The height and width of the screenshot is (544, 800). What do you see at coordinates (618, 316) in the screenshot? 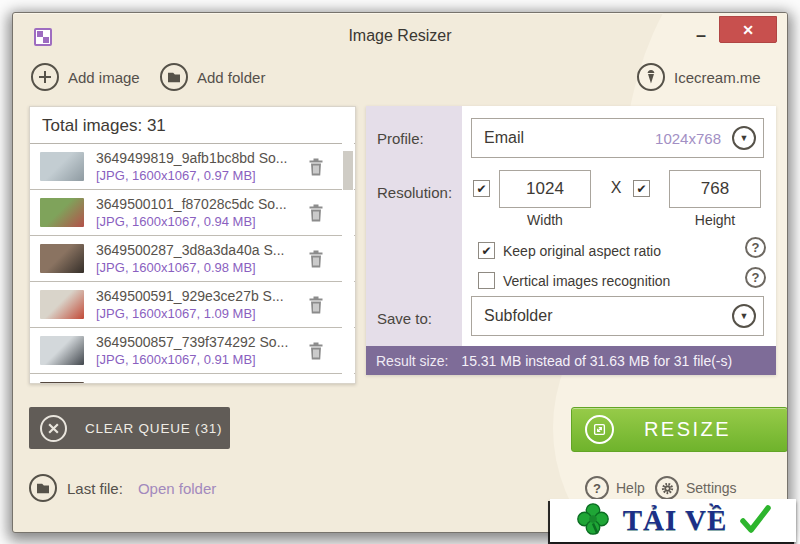
I see `save-to-dropdown: Subfolder ▼` at bounding box center [618, 316].